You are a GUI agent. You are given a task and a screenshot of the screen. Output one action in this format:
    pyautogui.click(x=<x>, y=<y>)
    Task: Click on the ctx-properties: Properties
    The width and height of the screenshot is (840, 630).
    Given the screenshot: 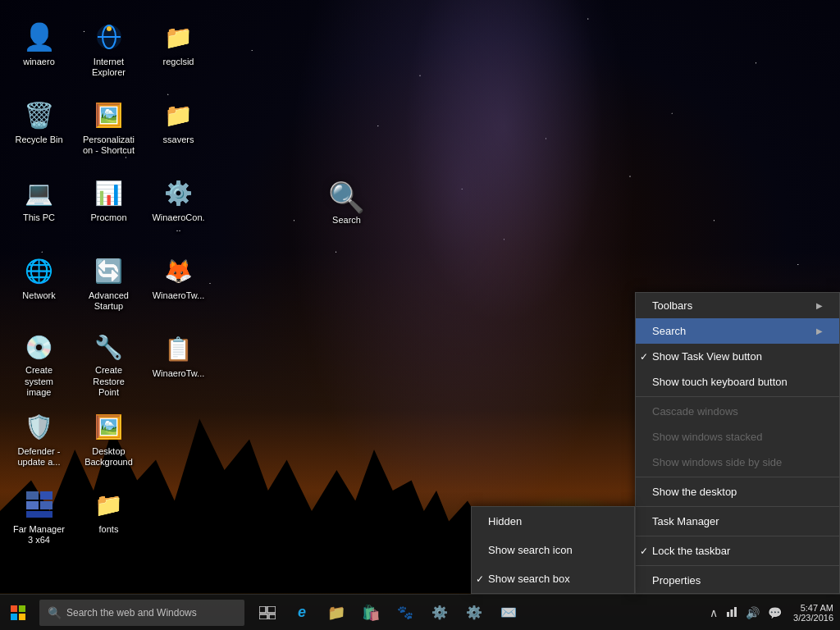 What is the action you would take?
    pyautogui.click(x=737, y=581)
    